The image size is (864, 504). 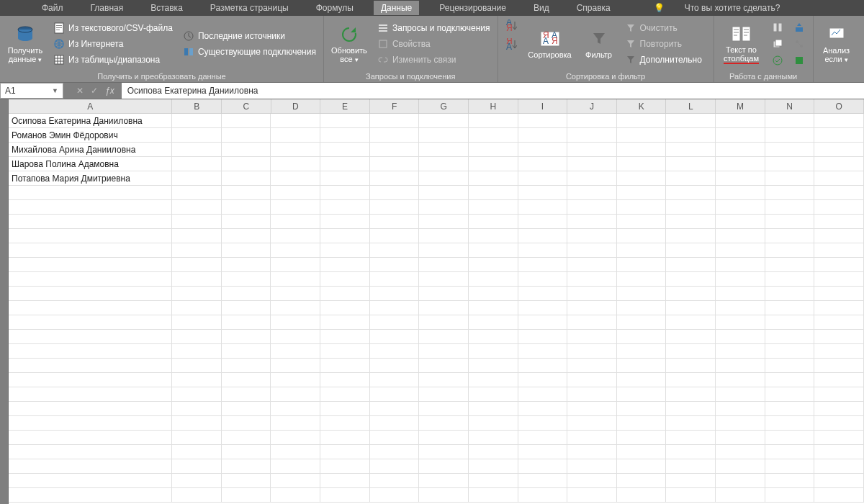 What do you see at coordinates (113, 44) in the screenshot?
I see `from-web-button: Из Интернета` at bounding box center [113, 44].